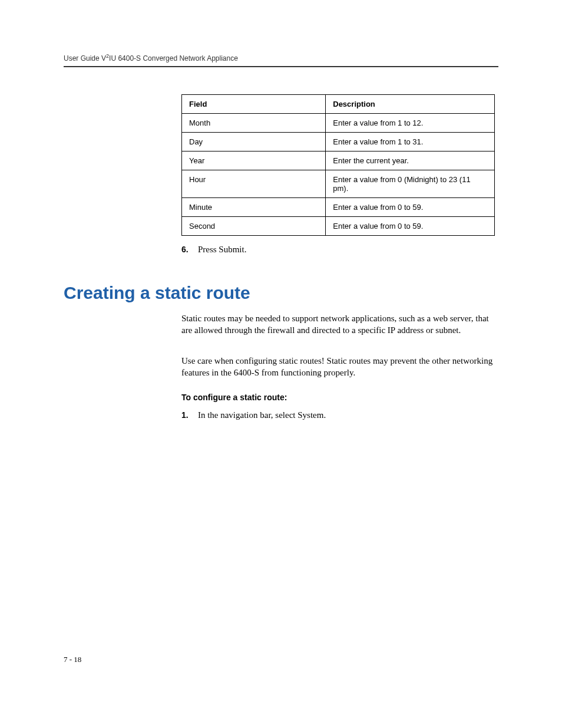 The image size is (562, 728). I want to click on subheading: To configure a static route:, so click(234, 397).